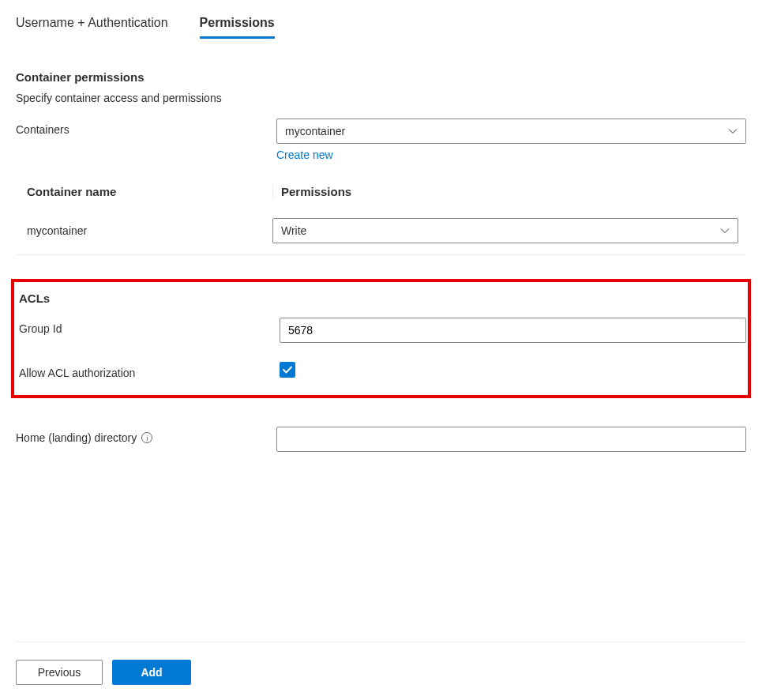 This screenshot has height=700, width=762. Describe the element at coordinates (381, 371) in the screenshot. I see `allow-acl-row: Allow ACL authorization` at that location.